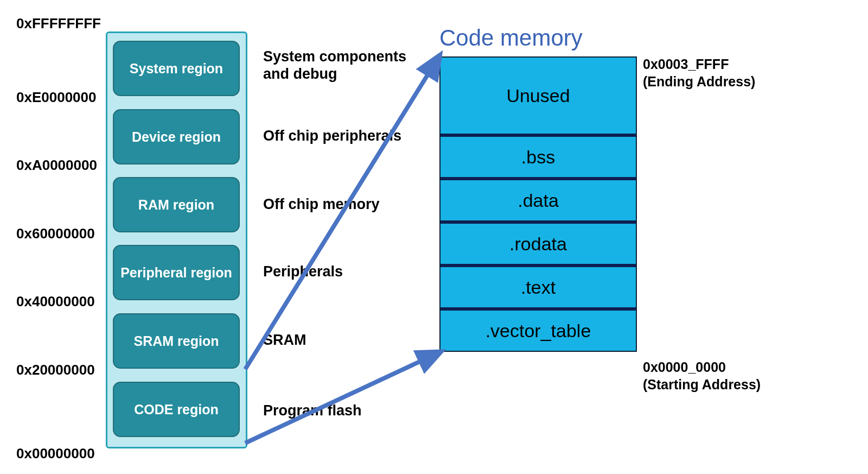 The height and width of the screenshot is (474, 868). Describe the element at coordinates (511, 38) in the screenshot. I see `code-memory-heading: Code memory` at that location.